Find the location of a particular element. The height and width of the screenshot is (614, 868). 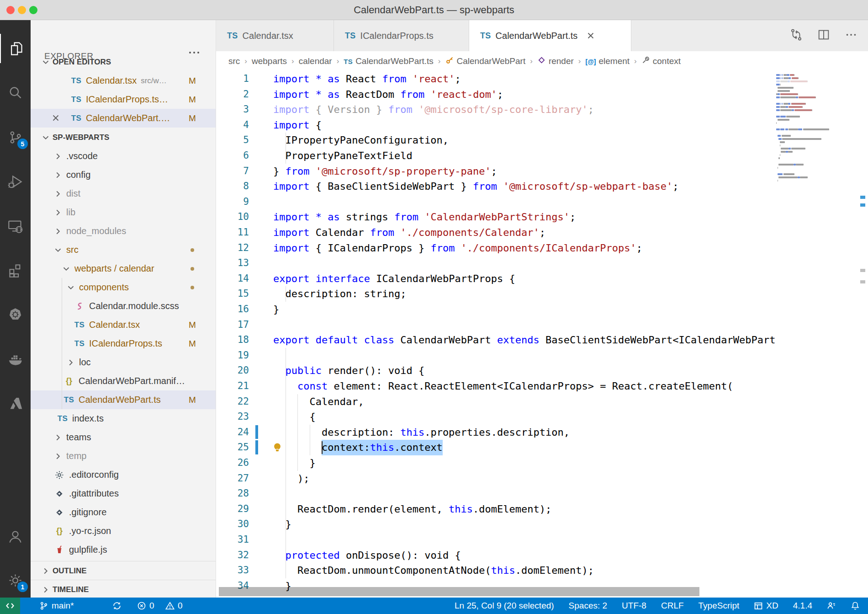

tab-calendar-tsx: TSCalendar.tsx is located at coordinates (275, 36).